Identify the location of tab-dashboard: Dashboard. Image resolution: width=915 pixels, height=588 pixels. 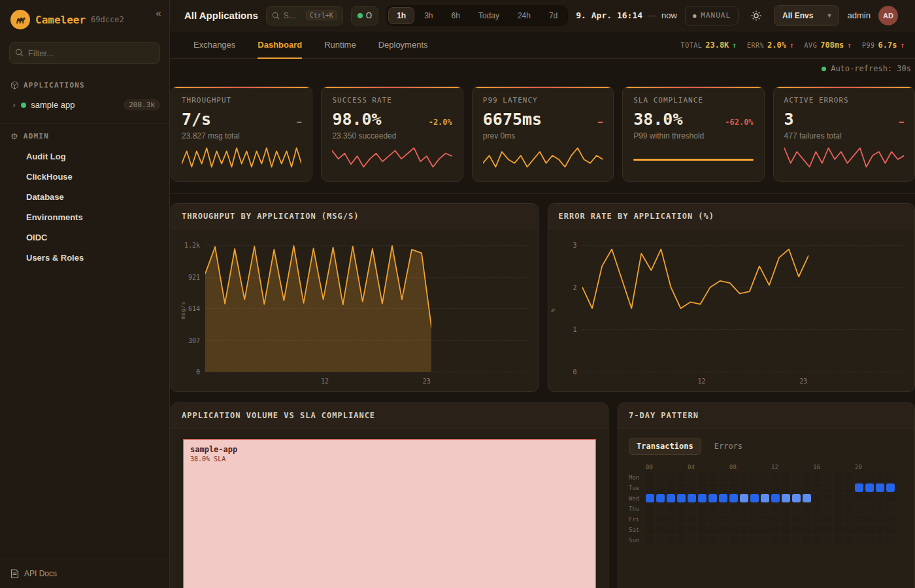
(280, 45).